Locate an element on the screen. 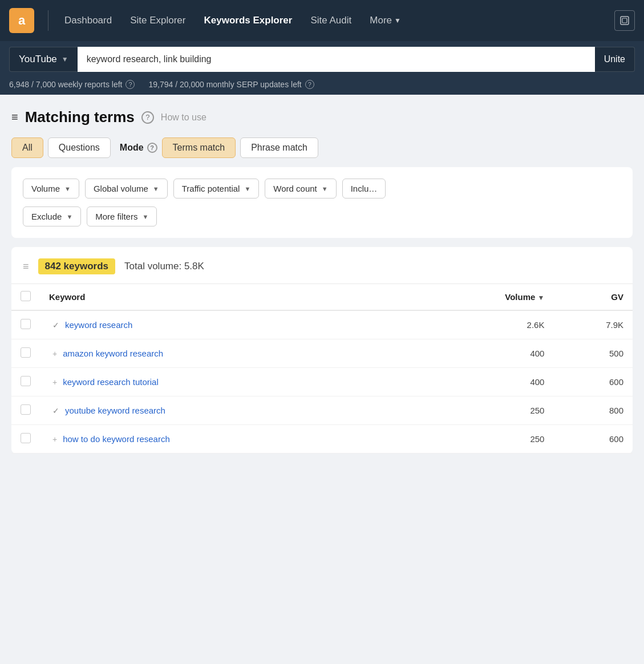 This screenshot has height=664, width=644. table-row: + keyword research tutorial 400 600 is located at coordinates (322, 382).